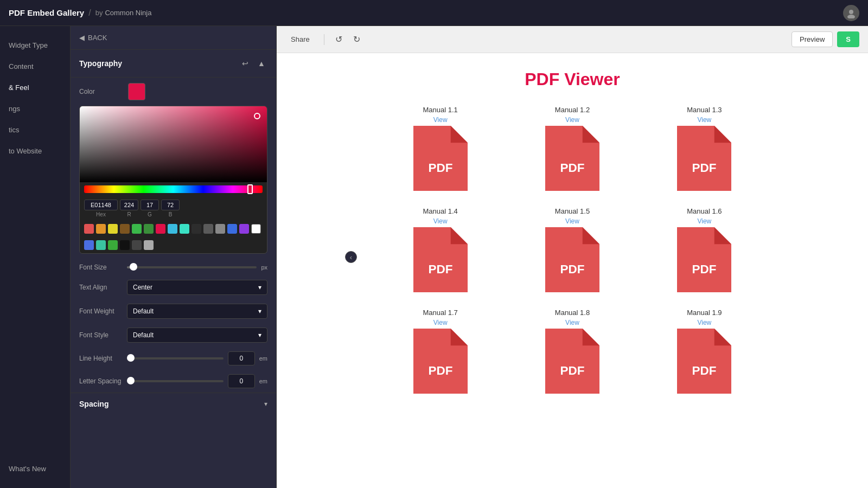 Image resolution: width=868 pixels, height=488 pixels. Describe the element at coordinates (257, 116) in the screenshot. I see `color-gradient-dot` at that location.